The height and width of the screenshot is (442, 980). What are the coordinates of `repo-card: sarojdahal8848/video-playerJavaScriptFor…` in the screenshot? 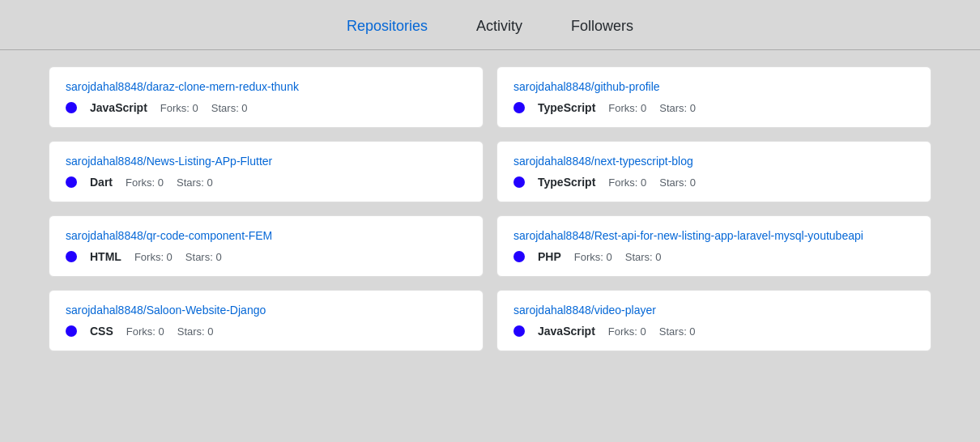 It's located at (714, 321).